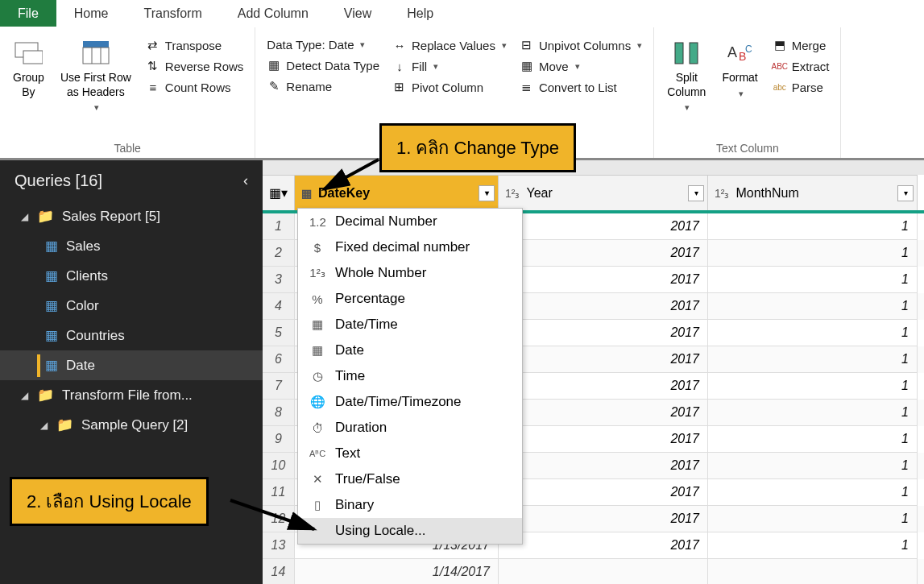 This screenshot has height=584, width=924. What do you see at coordinates (410, 505) in the screenshot?
I see `type-binary: ▯Binary` at bounding box center [410, 505].